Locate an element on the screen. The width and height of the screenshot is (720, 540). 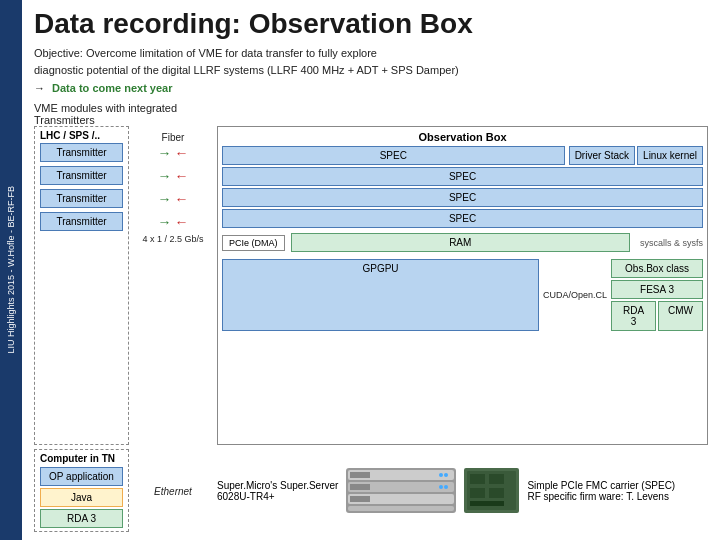
pcie-dma-box: PCIe (DMA) is located at coordinates (254, 243).